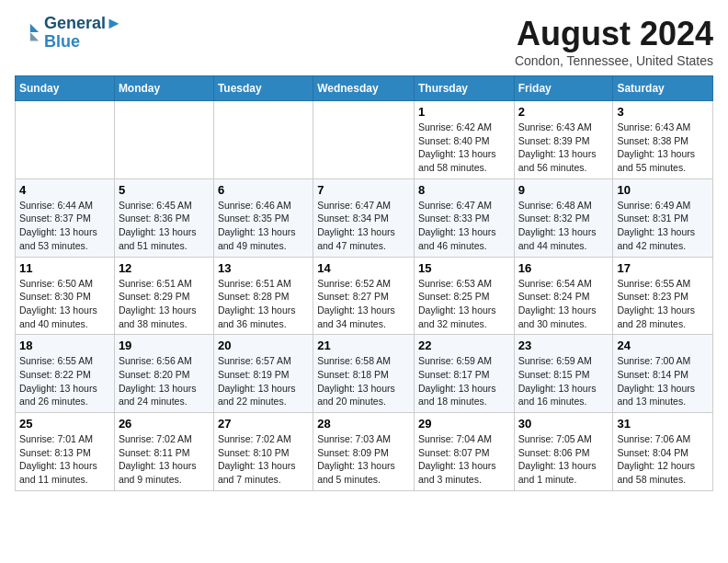 This screenshot has height=563, width=728. What do you see at coordinates (663, 381) in the screenshot?
I see `cell-content: Sunrise: 7:00 AM Sunset: 8:14 PM Dayligh…` at bounding box center [663, 381].